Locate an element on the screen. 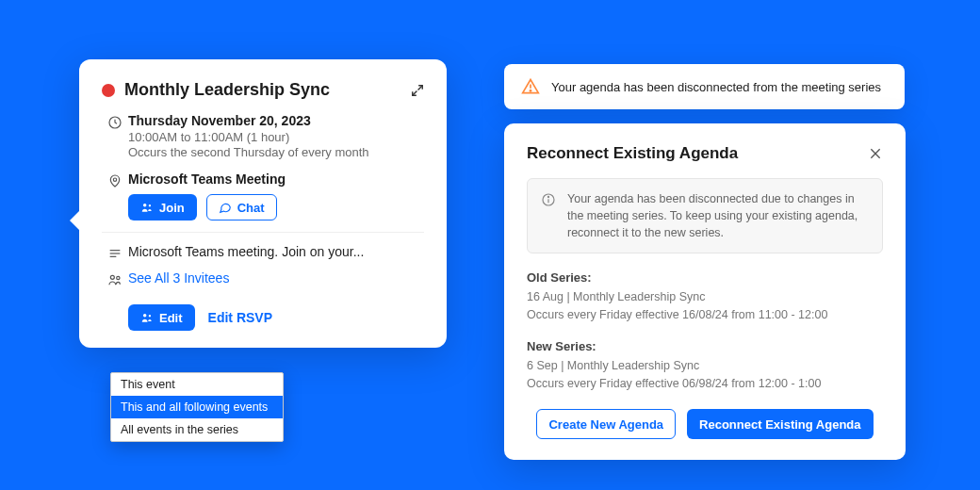 The height and width of the screenshot is (490, 980). join-button: Join is located at coordinates (162, 207).